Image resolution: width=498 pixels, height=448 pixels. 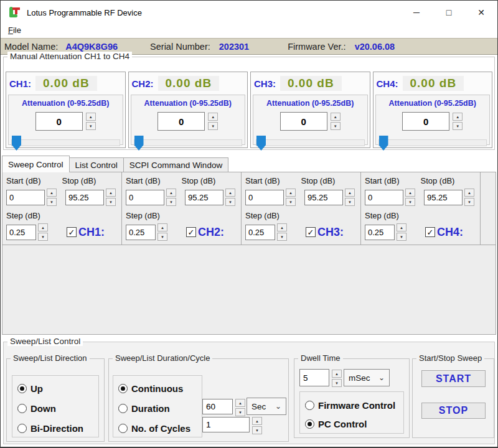 What do you see at coordinates (266, 406) in the screenshot?
I see `duration-unit-dropdown: Sec ⌄` at bounding box center [266, 406].